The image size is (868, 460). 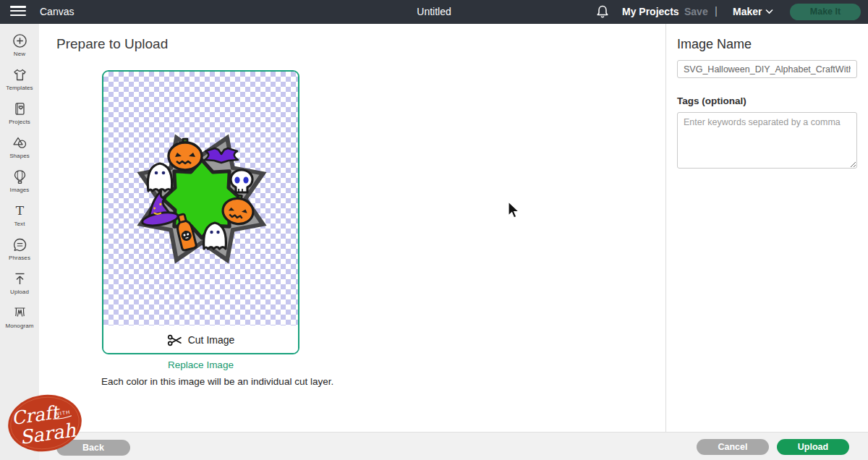 What do you see at coordinates (825, 12) in the screenshot?
I see `make-it-button: Make It` at bounding box center [825, 12].